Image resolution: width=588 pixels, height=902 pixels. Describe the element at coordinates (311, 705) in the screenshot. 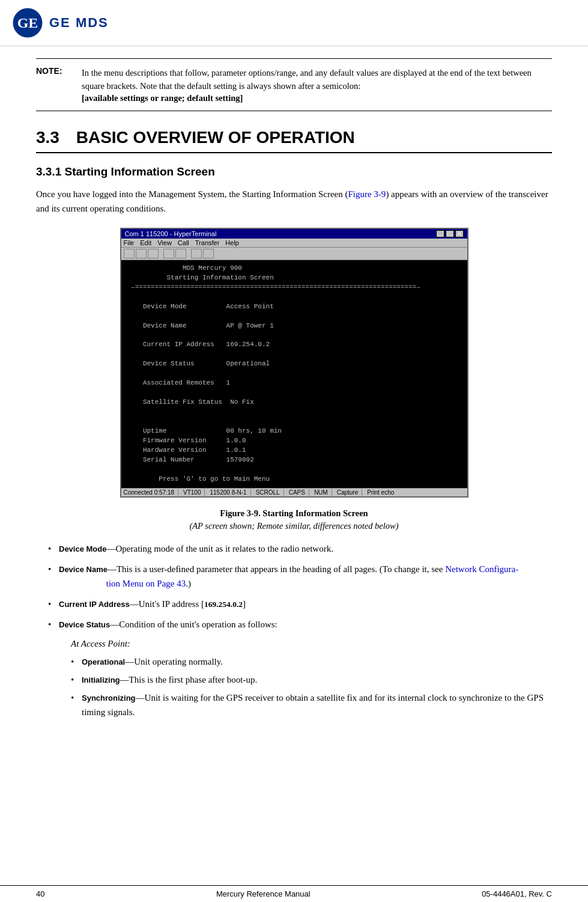

I see `sub-list-item-synchronizing: Synchronizing—Unit is waiting for the GP…` at that location.